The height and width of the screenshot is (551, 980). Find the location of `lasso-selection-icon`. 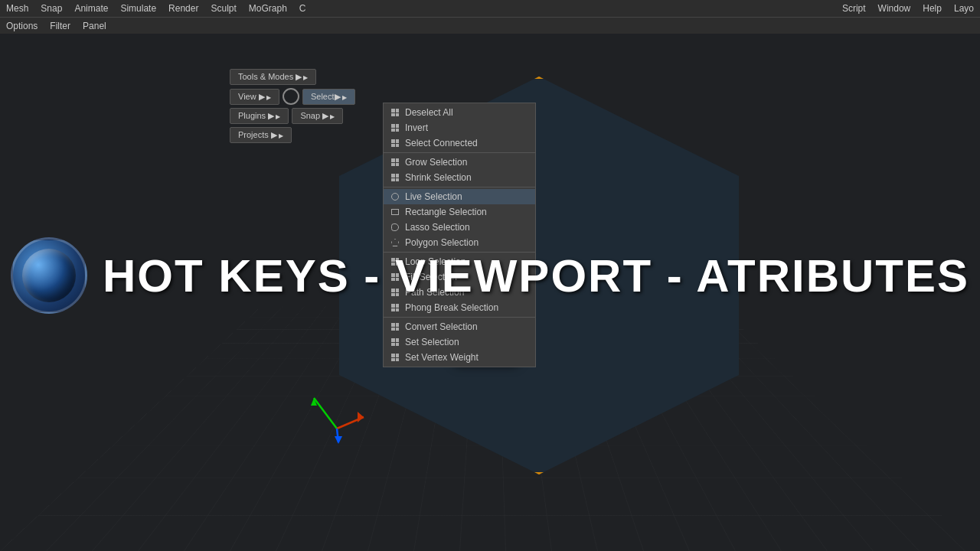

lasso-selection-icon is located at coordinates (395, 227).